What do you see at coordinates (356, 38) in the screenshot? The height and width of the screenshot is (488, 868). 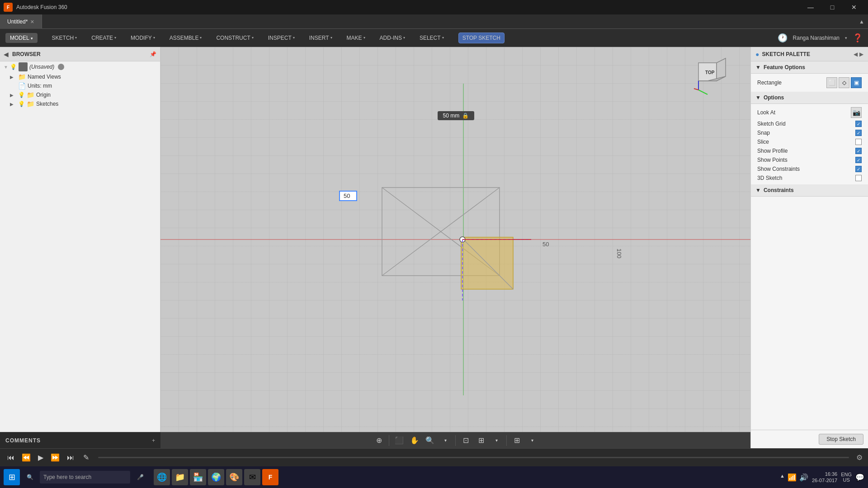 I see `nav-make: MAKE▾` at bounding box center [356, 38].